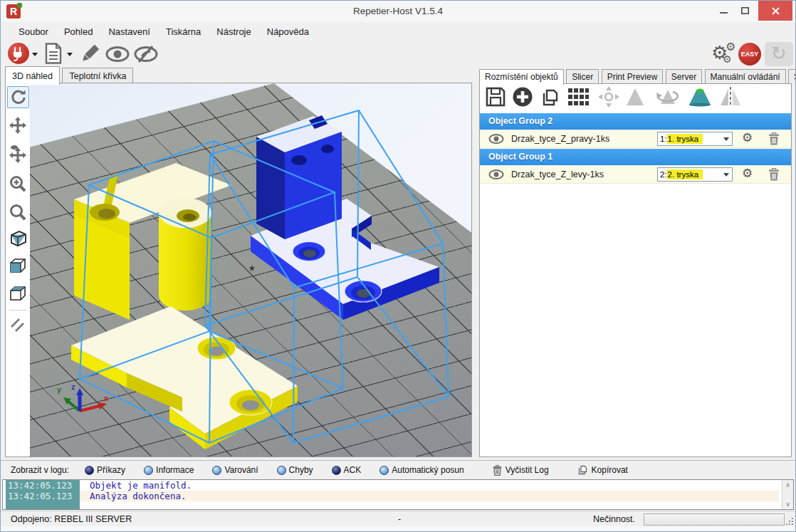 The height and width of the screenshot is (532, 796). What do you see at coordinates (135, 486) in the screenshot?
I see `log-message: Objekt je manifold.` at bounding box center [135, 486].